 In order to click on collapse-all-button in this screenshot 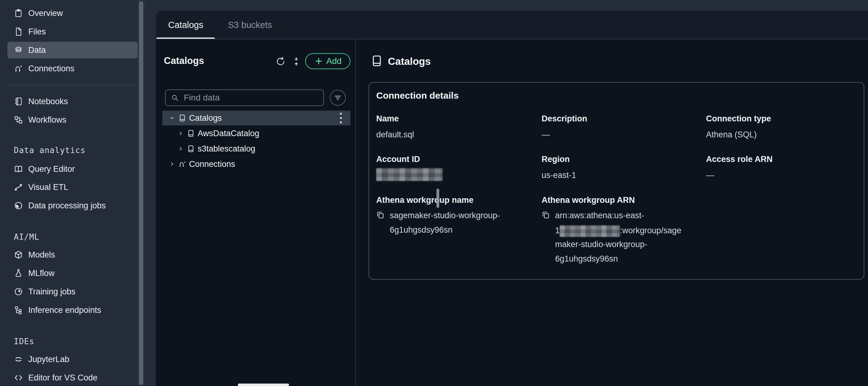, I will do `click(297, 61)`.